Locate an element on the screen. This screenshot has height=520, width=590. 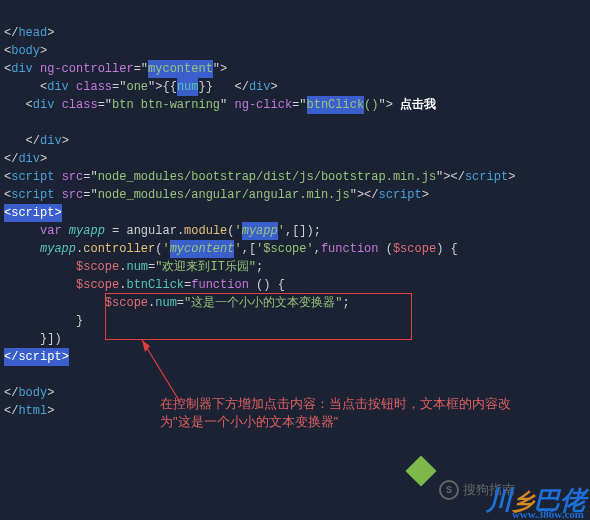
code-line: <body> is located at coordinates (26, 51).